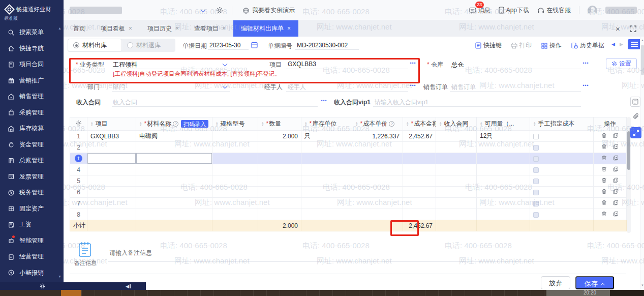 The height and width of the screenshot is (296, 644). Describe the element at coordinates (79, 124) in the screenshot. I see `col-settings` at that location.